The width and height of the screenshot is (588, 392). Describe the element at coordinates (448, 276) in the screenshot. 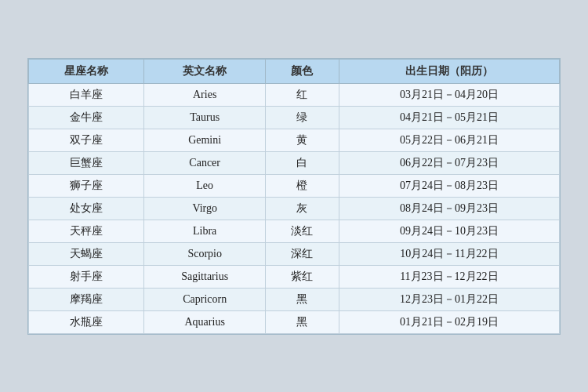

I see `table-cell: 11月23日－12月22日` at that location.